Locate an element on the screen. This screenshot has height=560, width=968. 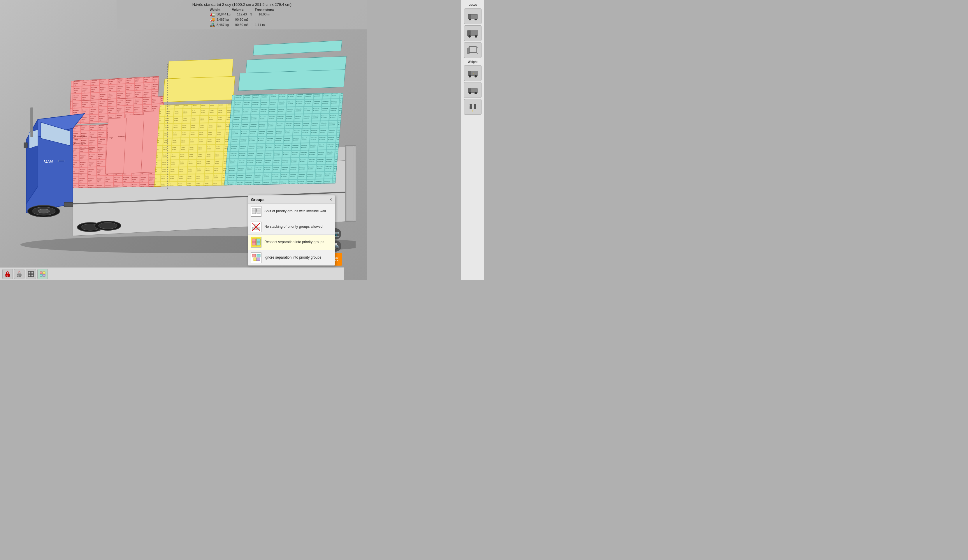
right-sidebar: Views Weight is located at coordinates (472, 140).